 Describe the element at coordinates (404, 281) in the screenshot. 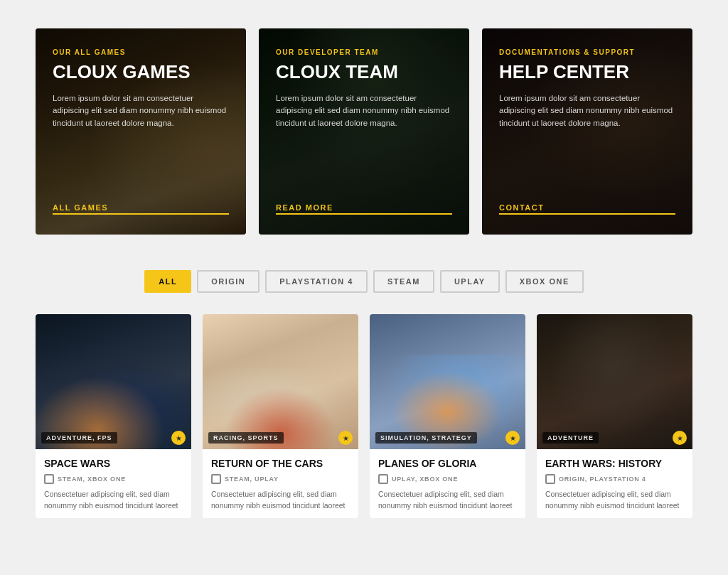

I see `filter-btn-steam: STEAM` at that location.